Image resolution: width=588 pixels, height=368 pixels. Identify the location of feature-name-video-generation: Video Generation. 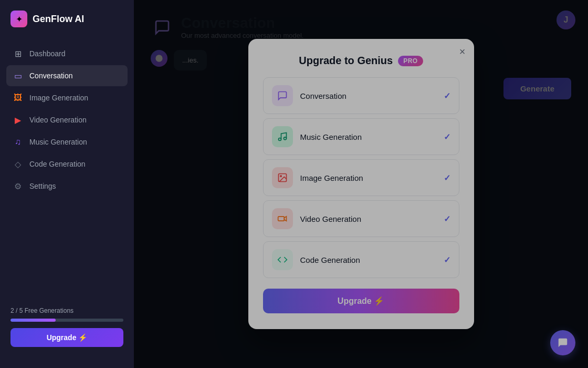
(369, 219).